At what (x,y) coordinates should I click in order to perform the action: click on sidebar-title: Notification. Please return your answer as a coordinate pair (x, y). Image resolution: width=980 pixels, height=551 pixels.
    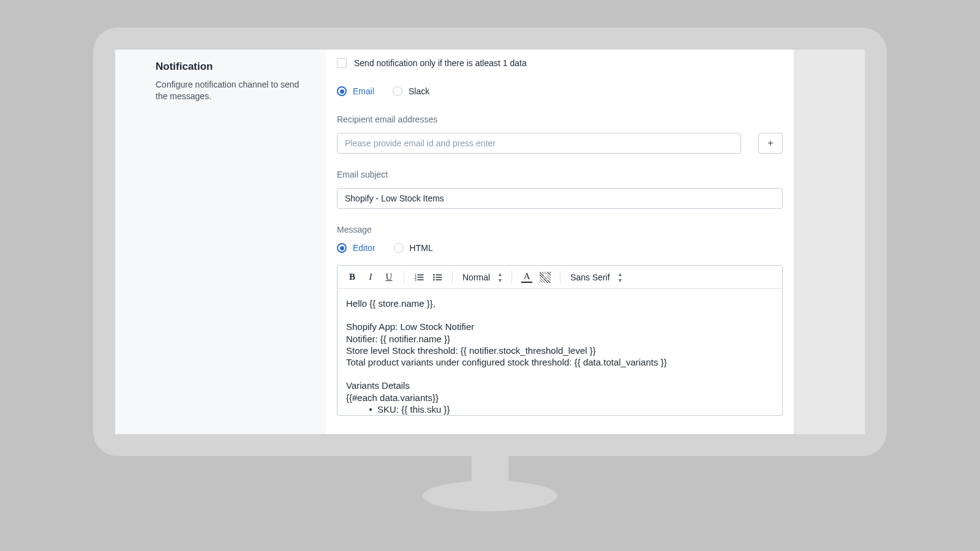
    Looking at the image, I should click on (232, 67).